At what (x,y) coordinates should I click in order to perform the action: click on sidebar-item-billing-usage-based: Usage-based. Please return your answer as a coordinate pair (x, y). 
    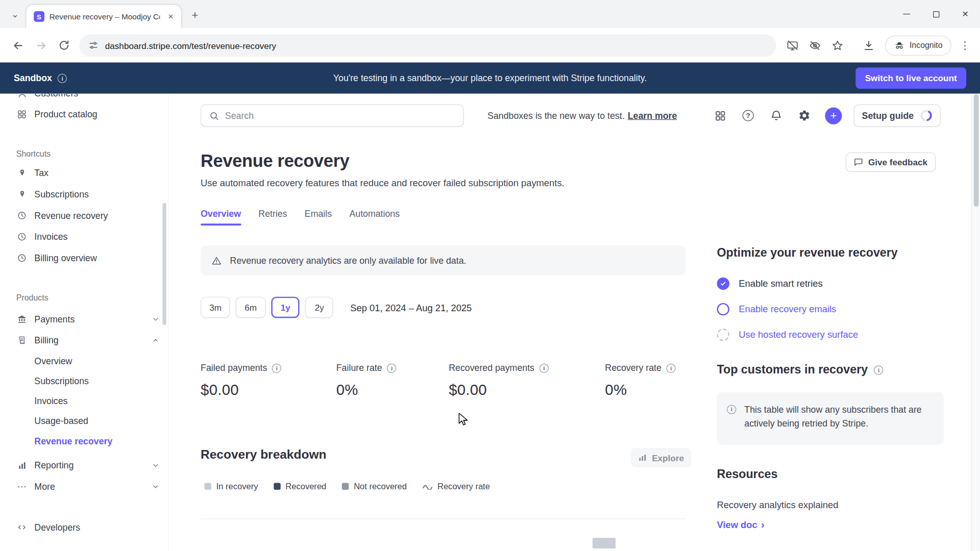
    Looking at the image, I should click on (84, 421).